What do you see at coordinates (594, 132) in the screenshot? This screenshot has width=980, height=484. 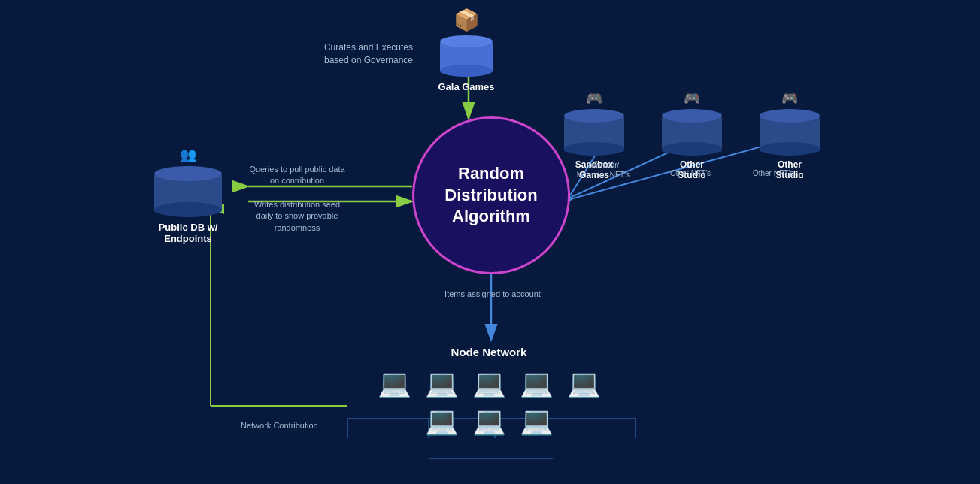 I see `sandbox-cylinder` at bounding box center [594, 132].